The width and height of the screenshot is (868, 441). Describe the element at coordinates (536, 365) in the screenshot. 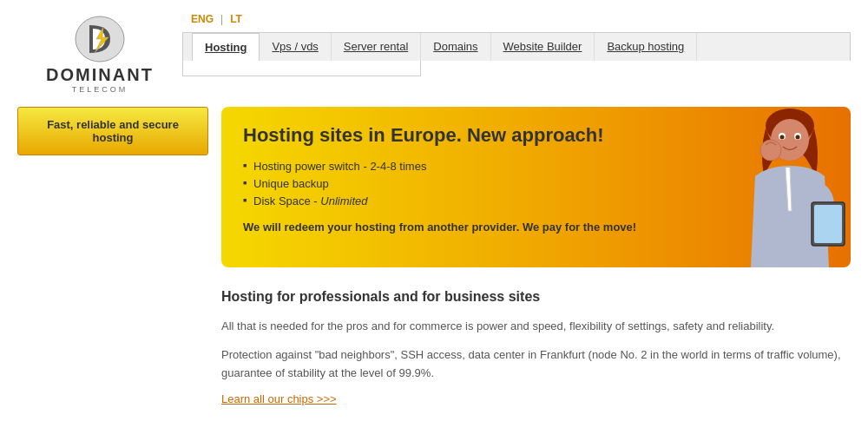

I see `body-para2: Protection against "bad neighbors", SSH …` at that location.